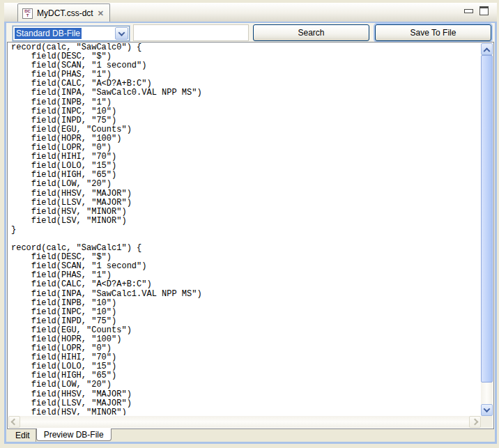 This screenshot has height=448, width=499. What do you see at coordinates (477, 11) in the screenshot?
I see `view-window-buttons` at bounding box center [477, 11].